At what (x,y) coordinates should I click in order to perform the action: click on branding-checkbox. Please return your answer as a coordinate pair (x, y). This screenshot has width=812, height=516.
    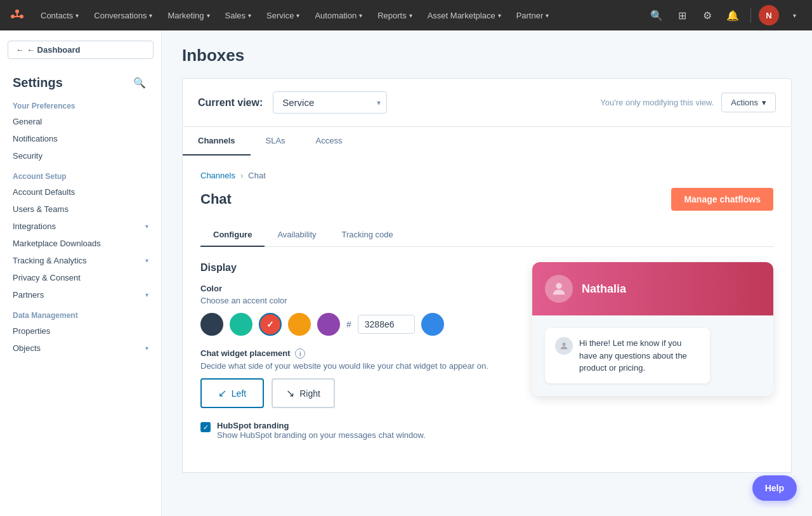
    Looking at the image, I should click on (206, 427).